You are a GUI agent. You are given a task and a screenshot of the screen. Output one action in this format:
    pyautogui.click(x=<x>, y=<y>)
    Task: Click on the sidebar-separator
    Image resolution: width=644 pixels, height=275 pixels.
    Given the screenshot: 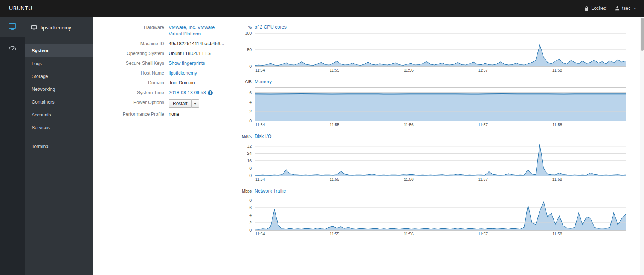 What is the action you would take?
    pyautogui.click(x=59, y=137)
    